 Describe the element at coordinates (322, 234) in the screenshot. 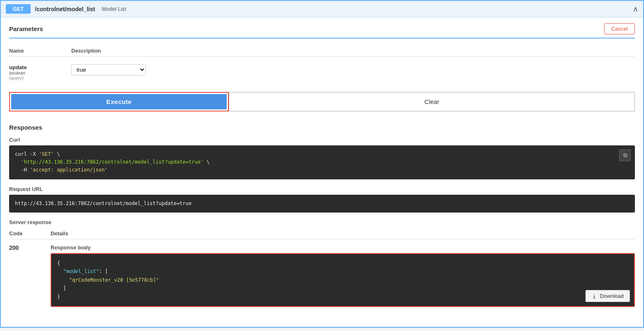

I see `sr-header: Code Details` at that location.